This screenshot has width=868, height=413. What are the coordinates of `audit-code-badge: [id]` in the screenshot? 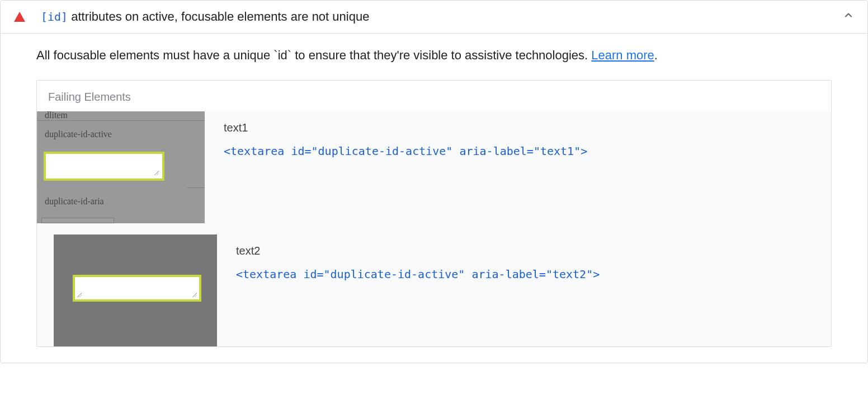 It's located at (54, 17).